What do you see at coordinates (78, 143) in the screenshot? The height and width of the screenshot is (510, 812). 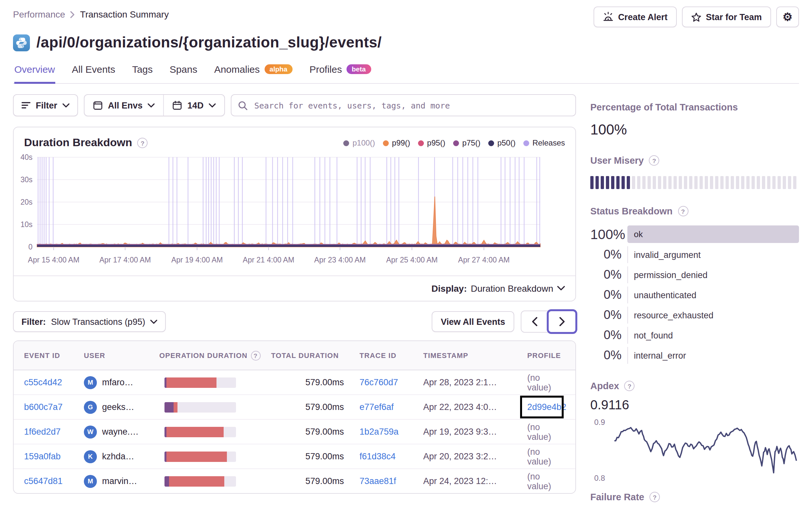 I see `chart-title: Duration Breakdown` at bounding box center [78, 143].